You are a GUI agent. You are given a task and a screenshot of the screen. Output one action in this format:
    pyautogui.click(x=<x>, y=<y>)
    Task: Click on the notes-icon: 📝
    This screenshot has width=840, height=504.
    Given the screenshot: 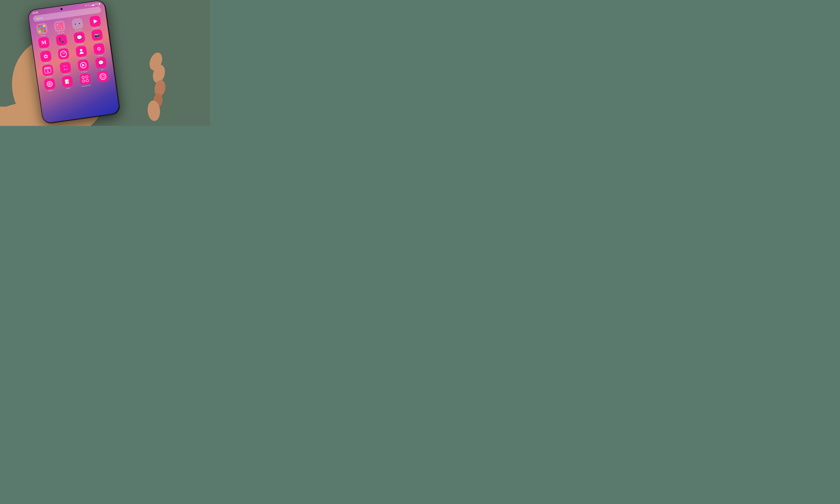 What is the action you would take?
    pyautogui.click(x=67, y=82)
    